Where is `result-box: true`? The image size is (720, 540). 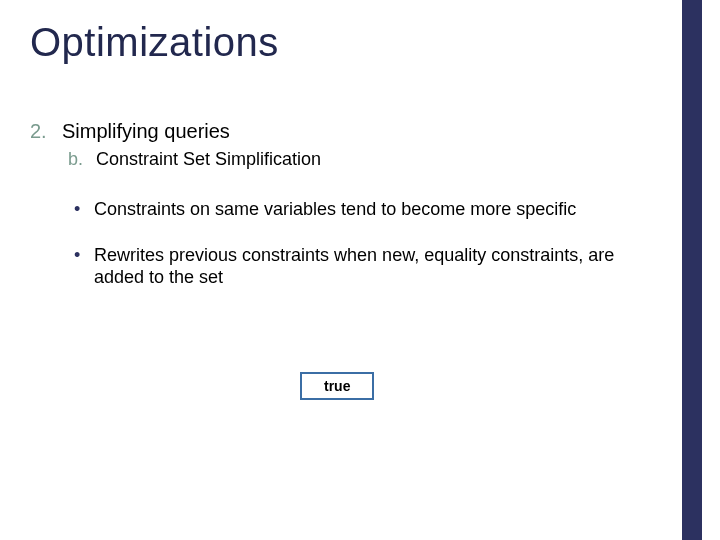
result-box: true is located at coordinates (337, 386).